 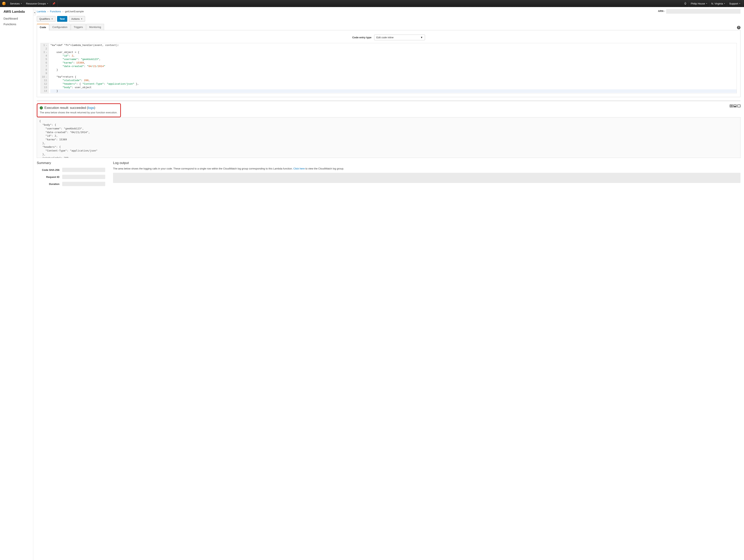 What do you see at coordinates (685, 3) in the screenshot?
I see `bell-icon` at bounding box center [685, 3].